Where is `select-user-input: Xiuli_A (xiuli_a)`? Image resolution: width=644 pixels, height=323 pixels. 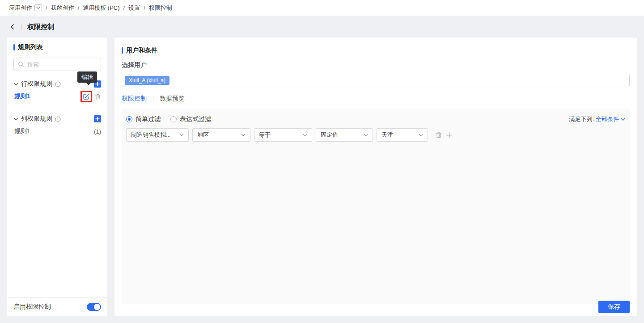
select-user-input: Xiuli_A (xiuli_a) is located at coordinates (376, 80).